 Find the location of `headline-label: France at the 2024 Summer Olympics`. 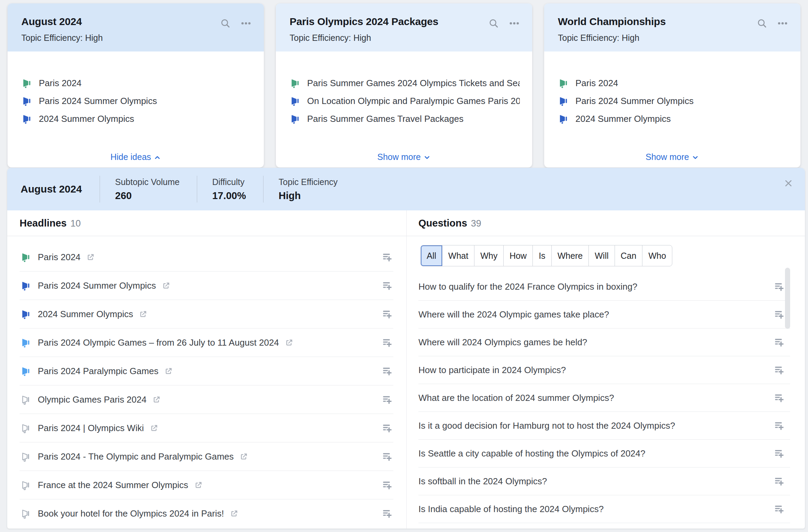

headline-label: France at the 2024 Summer Olympics is located at coordinates (113, 485).